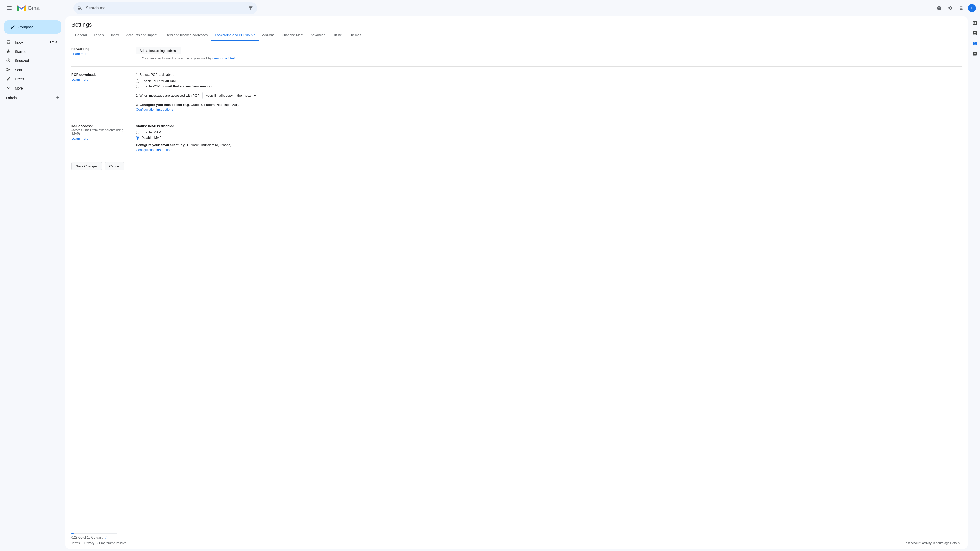  Describe the element at coordinates (549, 132) in the screenshot. I see `imap-enable-radio: Enable IMAP` at that location.